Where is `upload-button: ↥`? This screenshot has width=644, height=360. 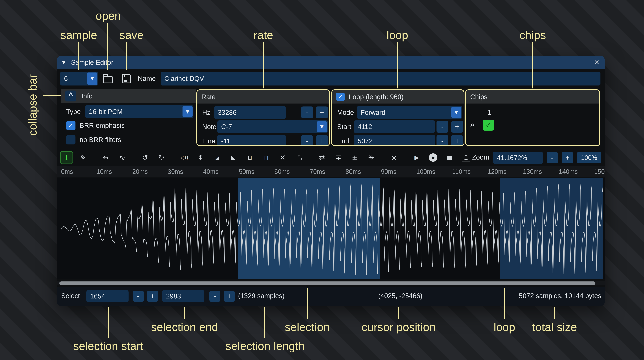
upload-button: ↥ is located at coordinates (466, 158).